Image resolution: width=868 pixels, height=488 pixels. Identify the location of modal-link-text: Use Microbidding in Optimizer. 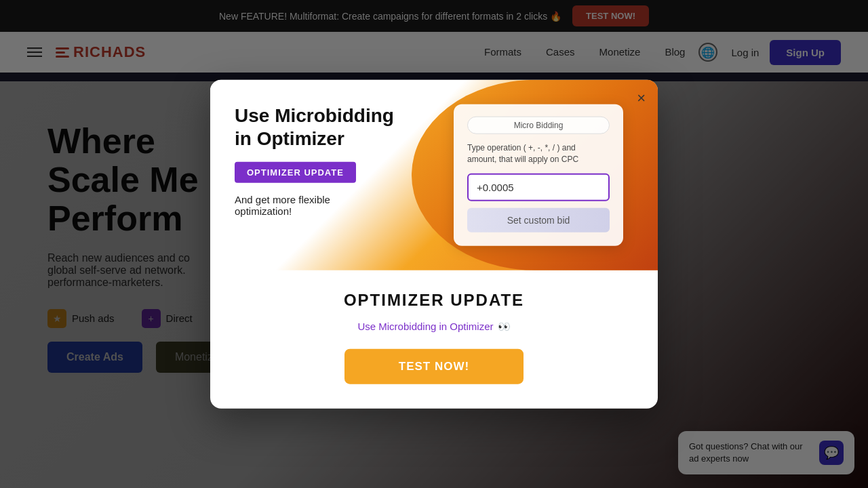
(425, 327).